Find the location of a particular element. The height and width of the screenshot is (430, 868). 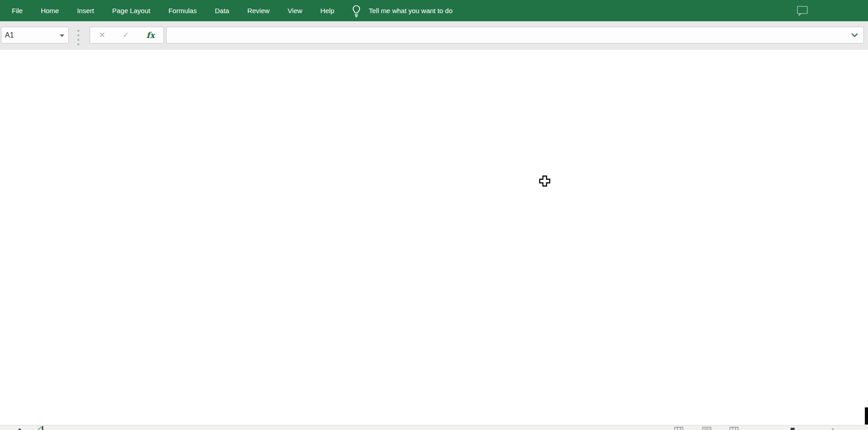

comment-bubble-icon is located at coordinates (802, 11).